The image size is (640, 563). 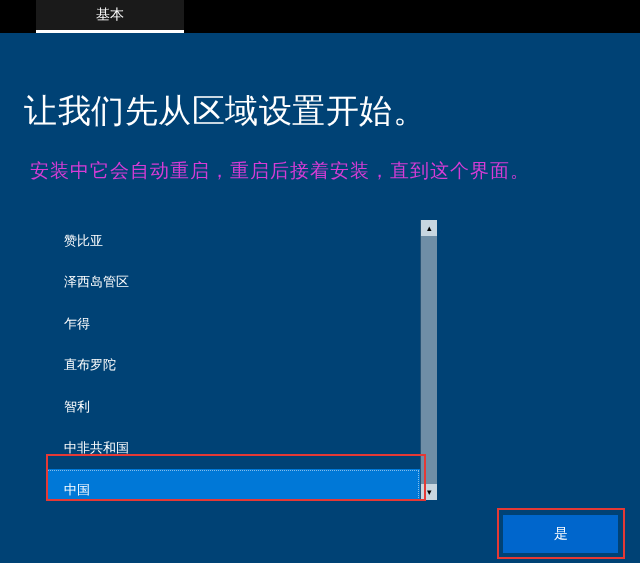 What do you see at coordinates (320, 112) in the screenshot?
I see `page-title: 让我们先从区域设置开始。` at bounding box center [320, 112].